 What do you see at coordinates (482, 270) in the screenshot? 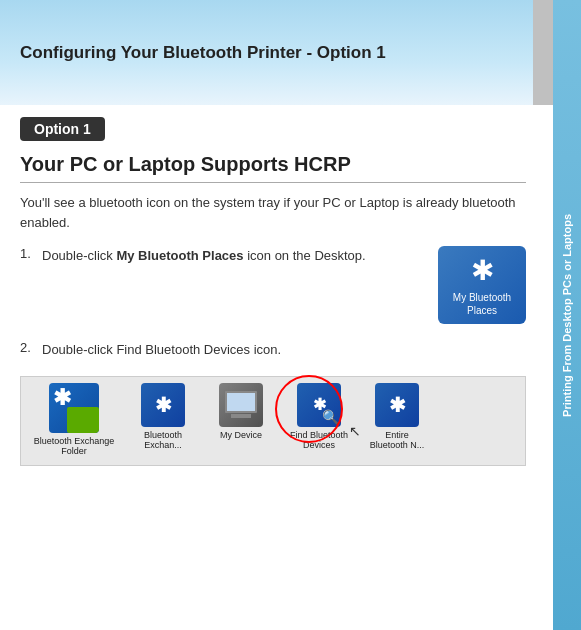
I see `bluetooth-symbol-icon: ✱` at bounding box center [482, 270].